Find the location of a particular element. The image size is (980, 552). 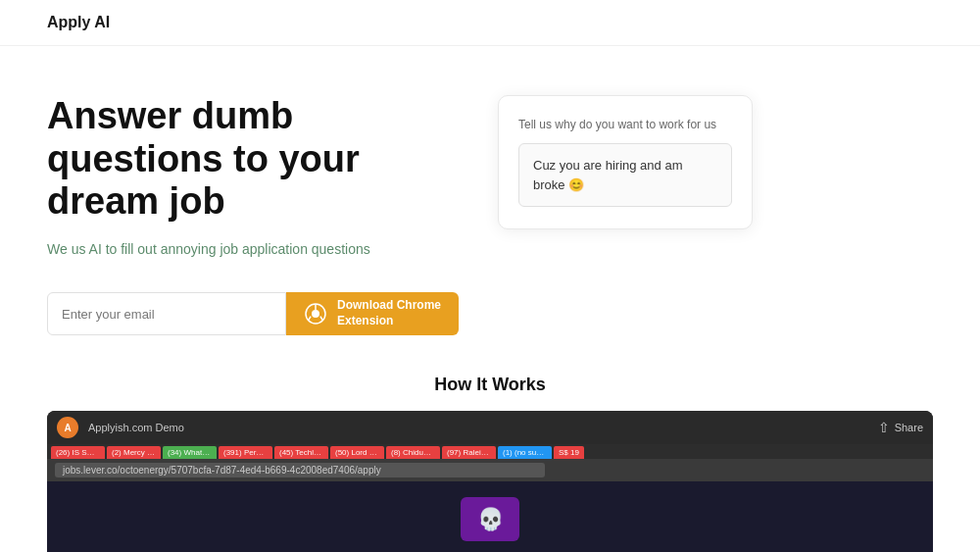

browser-chrome: jobs.lever.co/octoenergy/5707bcfa-7d87-4… is located at coordinates (490, 471).